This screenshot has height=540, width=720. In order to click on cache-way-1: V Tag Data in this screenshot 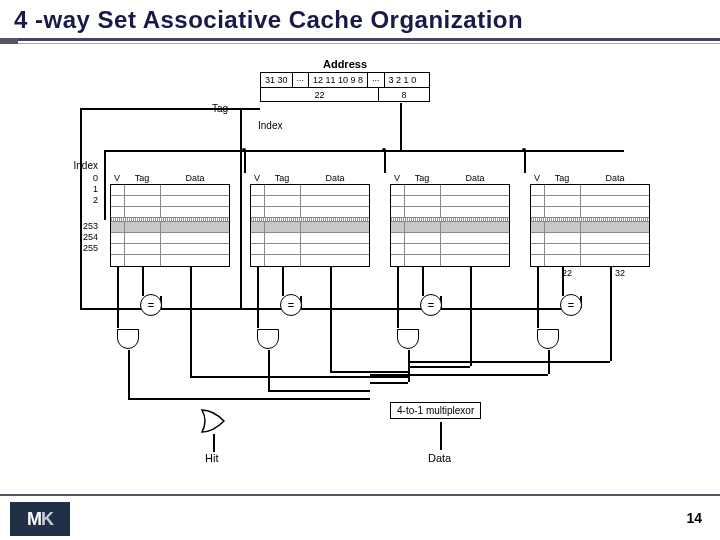, I will do `click(310, 220)`.